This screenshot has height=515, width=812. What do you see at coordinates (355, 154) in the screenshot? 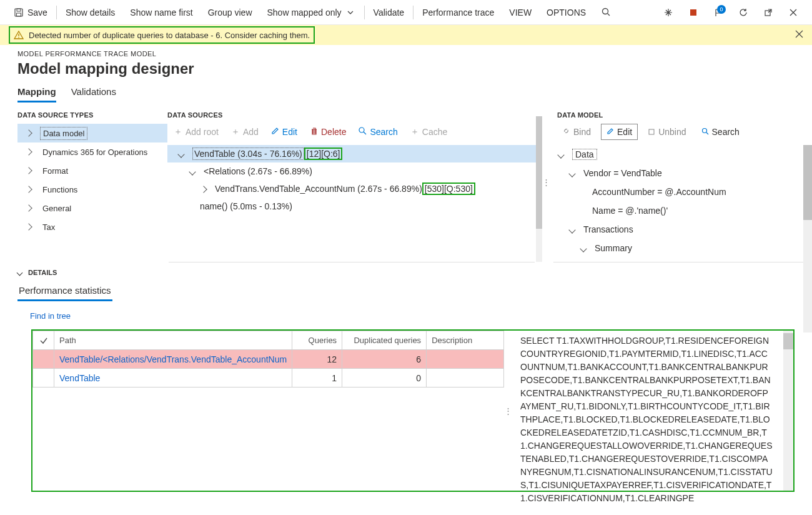
I see `ds-row-vendtable: VendTable (3.04s - 76.16%)[12][Q:6]` at bounding box center [355, 154].